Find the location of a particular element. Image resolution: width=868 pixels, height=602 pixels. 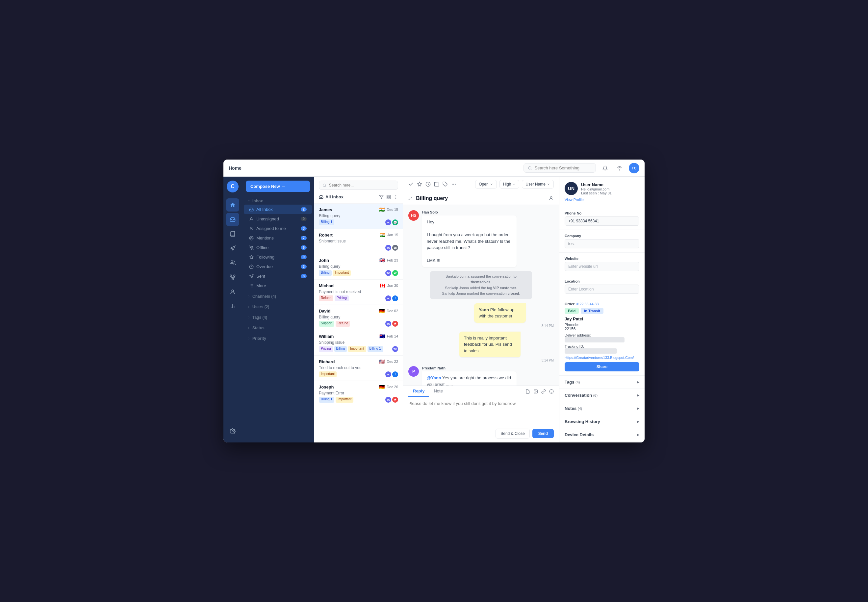

website-value: Enter website url is located at coordinates (602, 266).